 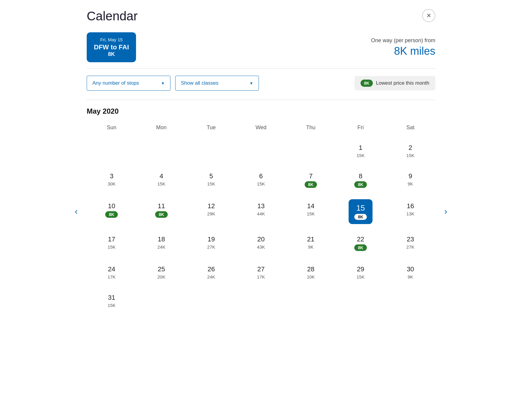 I want to click on stops-filter: Any number of stops ▼, so click(x=129, y=83).